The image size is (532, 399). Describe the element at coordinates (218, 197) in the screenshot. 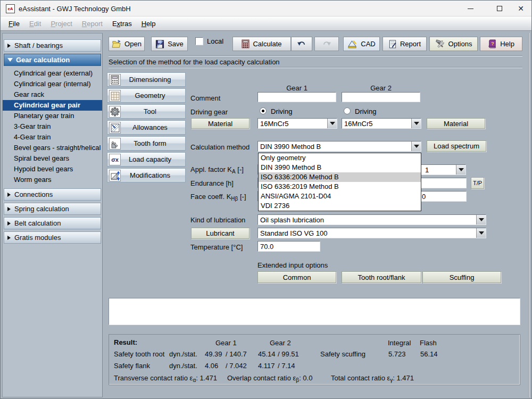

I see `face-coefficient-label: Face coeff. KHβ [-]` at that location.